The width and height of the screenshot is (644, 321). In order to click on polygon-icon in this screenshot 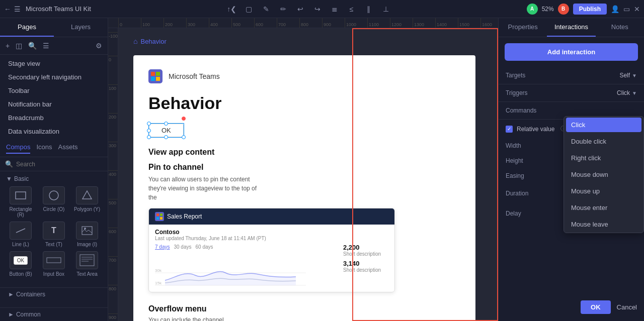, I will do `click(87, 195)`.